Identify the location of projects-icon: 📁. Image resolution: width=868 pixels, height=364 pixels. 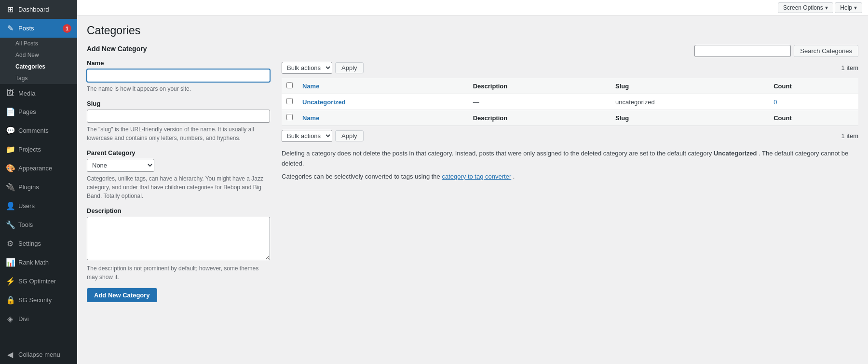
(10, 150).